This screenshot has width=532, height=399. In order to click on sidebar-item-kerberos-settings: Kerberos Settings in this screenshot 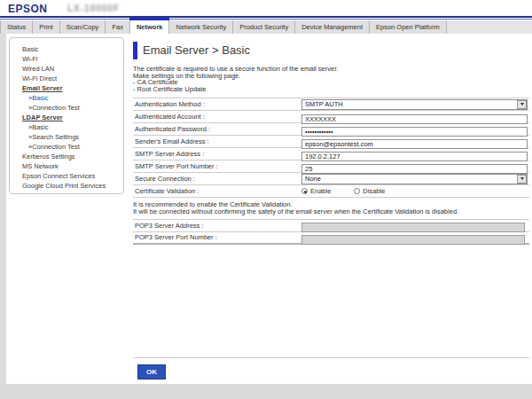, I will do `click(66, 156)`.